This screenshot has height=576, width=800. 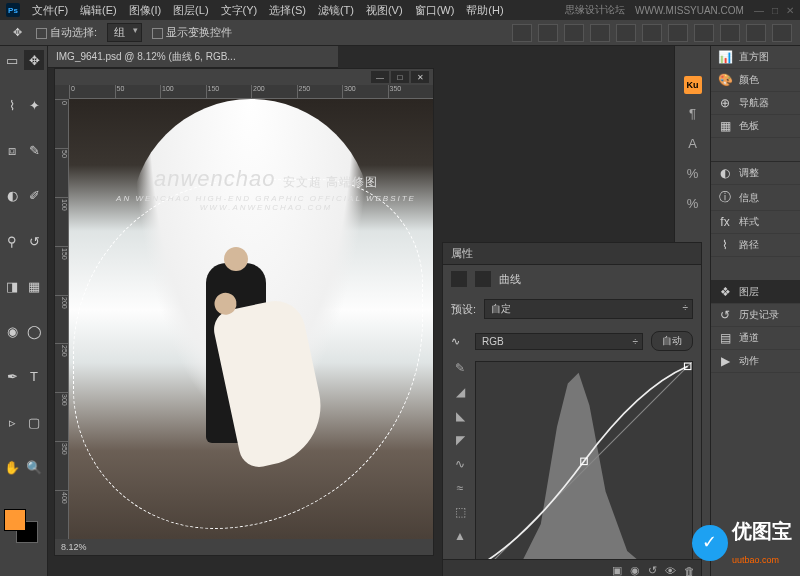 What do you see at coordinates (756, 246) in the screenshot?
I see `panel-paths: ⌇路径` at bounding box center [756, 246].